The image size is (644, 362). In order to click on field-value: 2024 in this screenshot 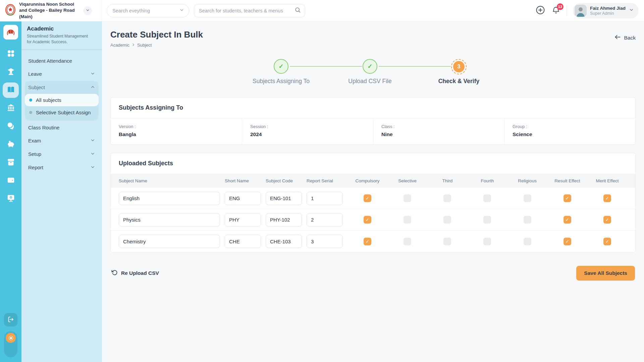, I will do `click(308, 134)`.